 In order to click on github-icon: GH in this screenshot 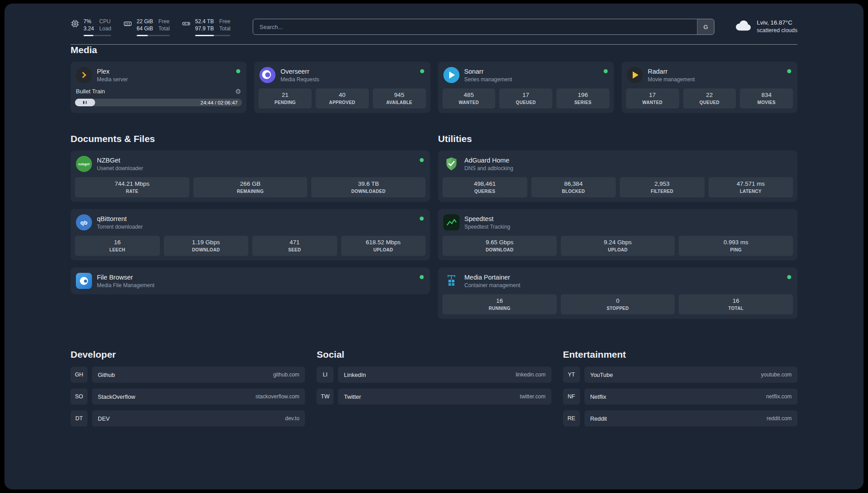, I will do `click(79, 375)`.